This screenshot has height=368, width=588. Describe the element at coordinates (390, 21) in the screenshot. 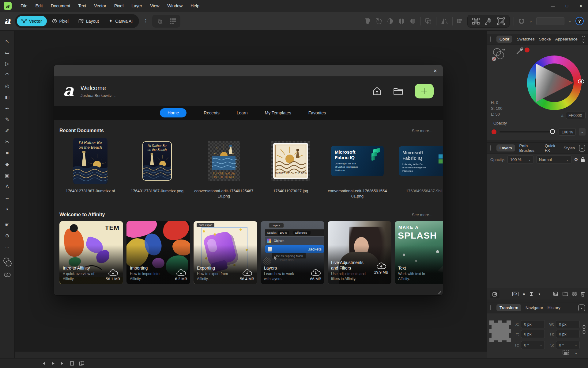

I see `boolean-intersect-icon` at that location.